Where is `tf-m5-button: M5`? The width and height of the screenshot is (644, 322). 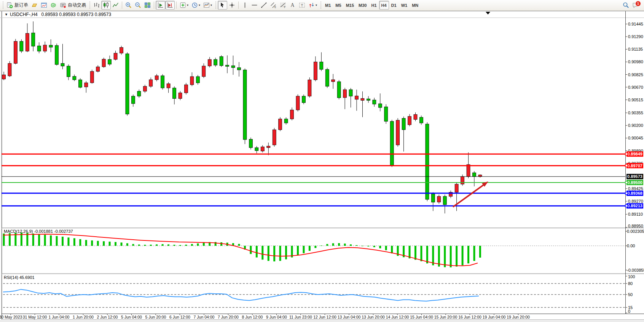
tf-m5-button: M5 is located at coordinates (338, 5).